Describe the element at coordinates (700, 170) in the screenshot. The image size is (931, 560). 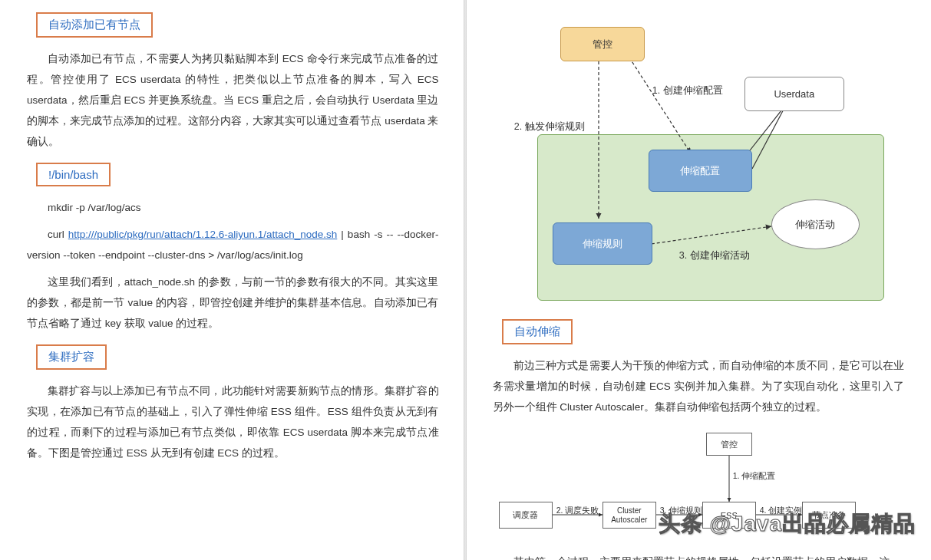
I see `box-scale-config: 伸缩配置` at that location.